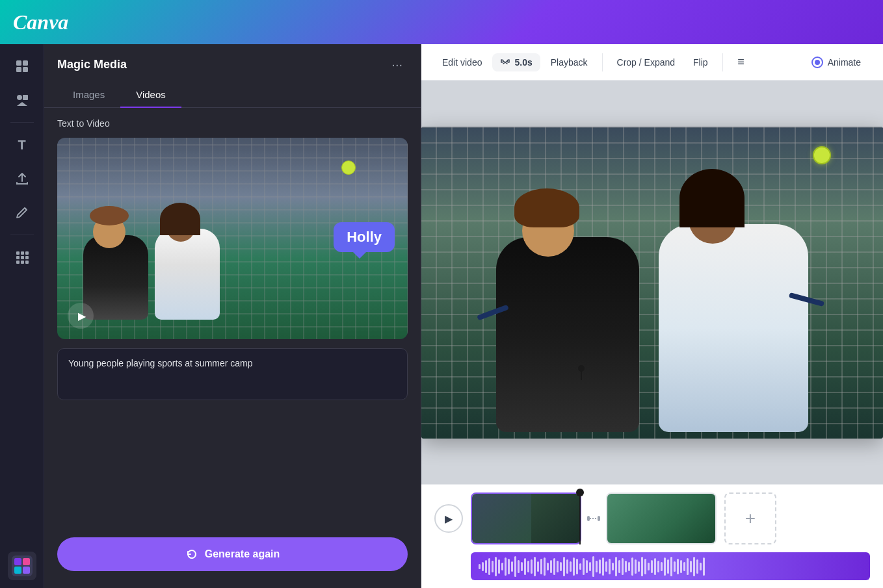 Image resolution: width=883 pixels, height=588 pixels. What do you see at coordinates (462, 62) in the screenshot?
I see `edit-video-label: Edit video` at bounding box center [462, 62].